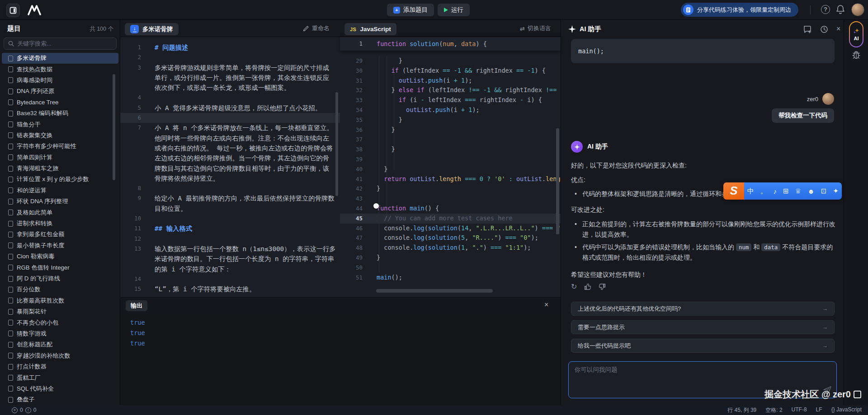 This screenshot has width=868, height=415. I want to click on problem-line: 米诺骨牌的数目。下一行包括一个长度为 n 的字符串，字符串, so click(230, 259).